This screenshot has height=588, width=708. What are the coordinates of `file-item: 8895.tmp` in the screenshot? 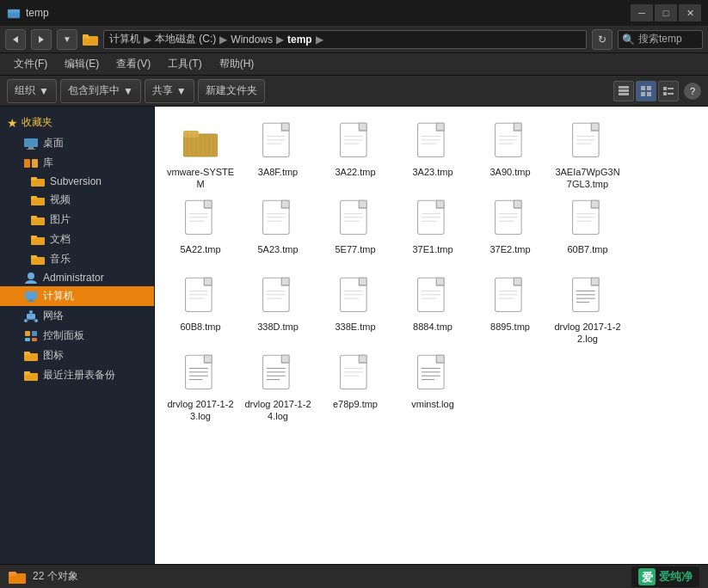 It's located at (510, 307).